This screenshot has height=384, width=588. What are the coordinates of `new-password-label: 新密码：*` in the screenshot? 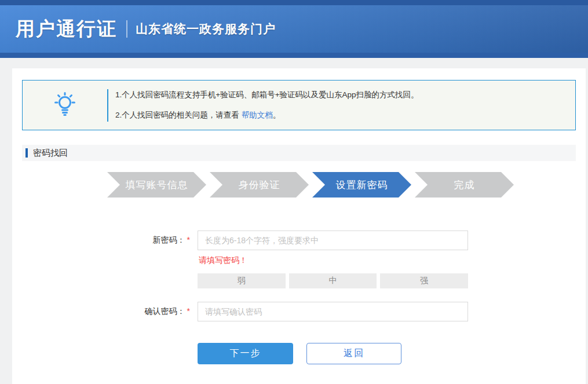 It's located at (105, 240).